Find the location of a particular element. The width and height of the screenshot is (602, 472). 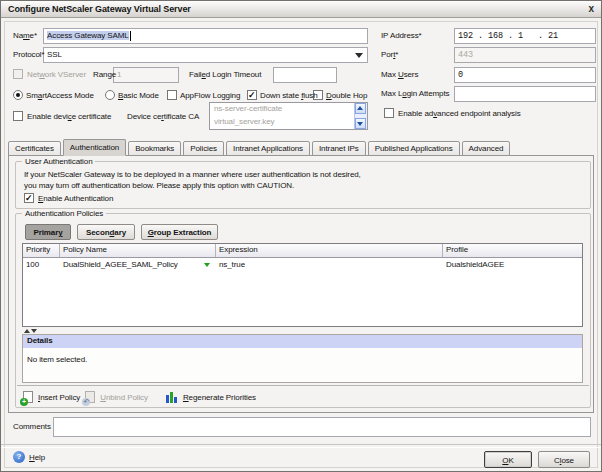

column-header-policy-name: Policy Name is located at coordinates (138, 250).